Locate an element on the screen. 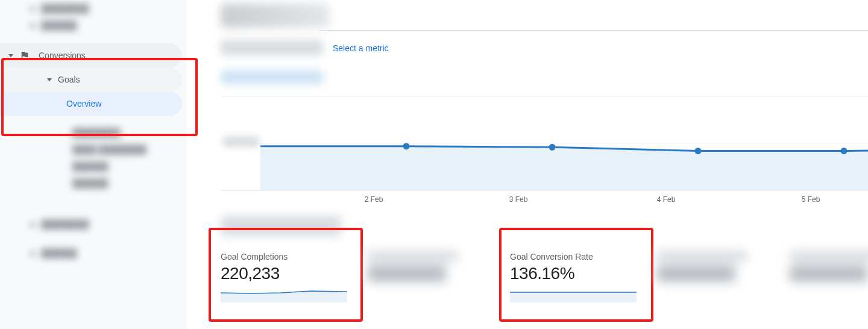 This screenshot has height=329, width=868. metric-value: 136.16% is located at coordinates (573, 274).